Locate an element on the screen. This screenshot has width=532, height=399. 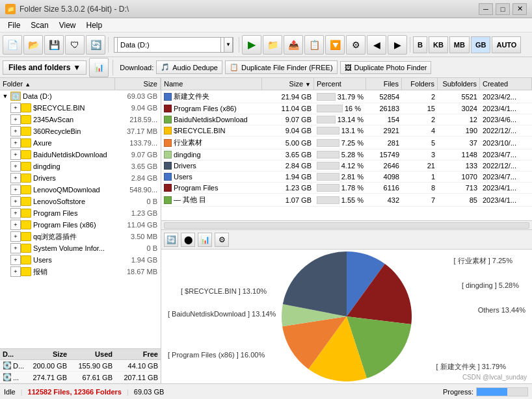
size-column-header: Size is located at coordinates (138, 84).